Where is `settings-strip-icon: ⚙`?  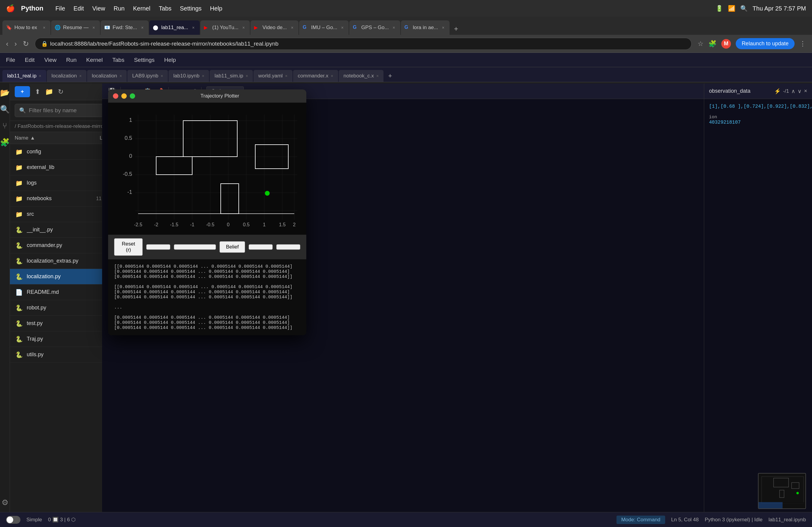
settings-strip-icon: ⚙ is located at coordinates (5, 502).